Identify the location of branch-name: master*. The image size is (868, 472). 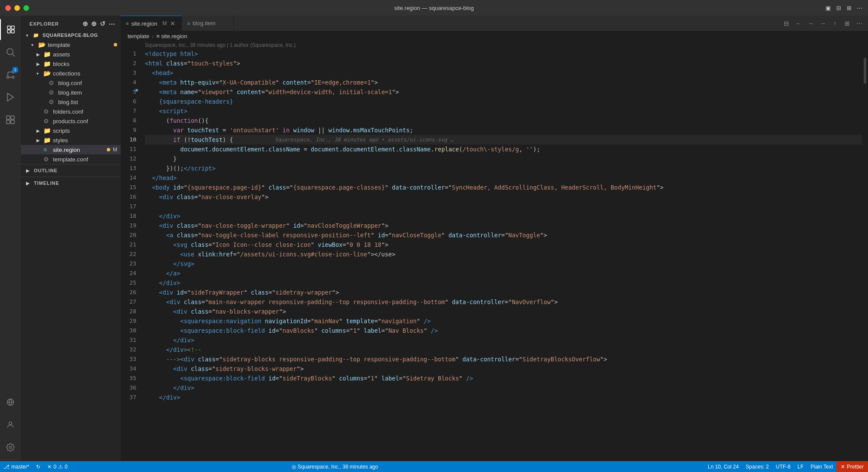
(20, 467).